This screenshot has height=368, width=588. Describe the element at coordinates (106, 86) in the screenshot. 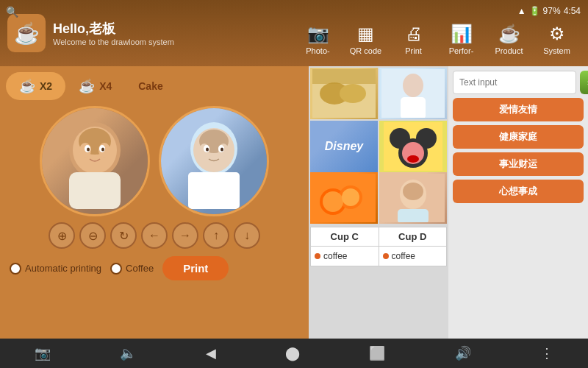

I see `tab-x4-label: X4` at that location.